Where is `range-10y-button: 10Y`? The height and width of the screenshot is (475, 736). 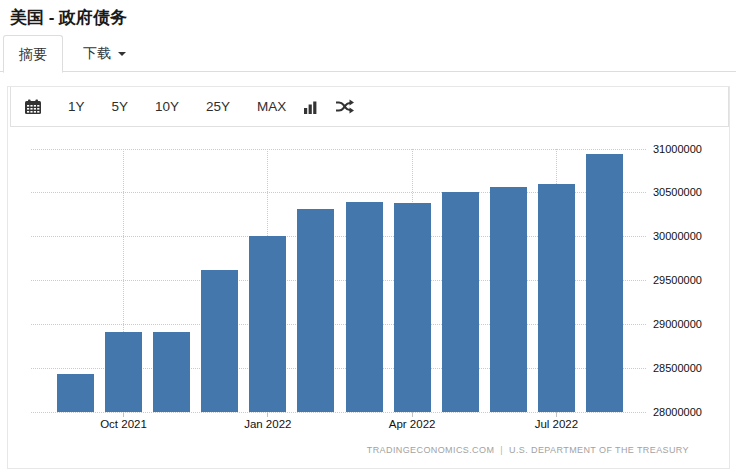 range-10y-button: 10Y is located at coordinates (167, 106).